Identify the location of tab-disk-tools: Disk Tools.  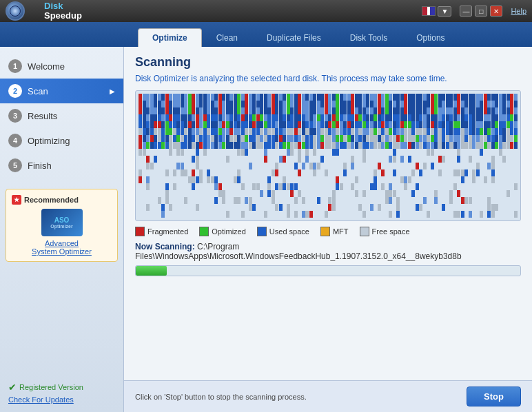
(369, 37).